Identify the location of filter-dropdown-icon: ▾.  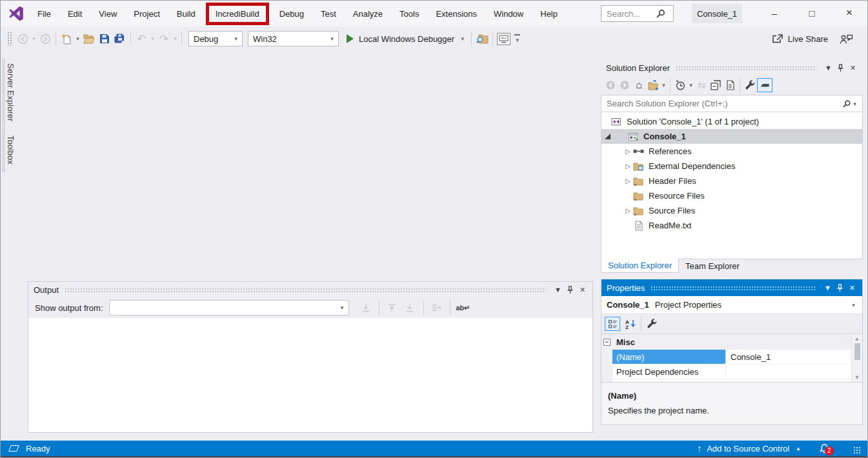
(691, 85).